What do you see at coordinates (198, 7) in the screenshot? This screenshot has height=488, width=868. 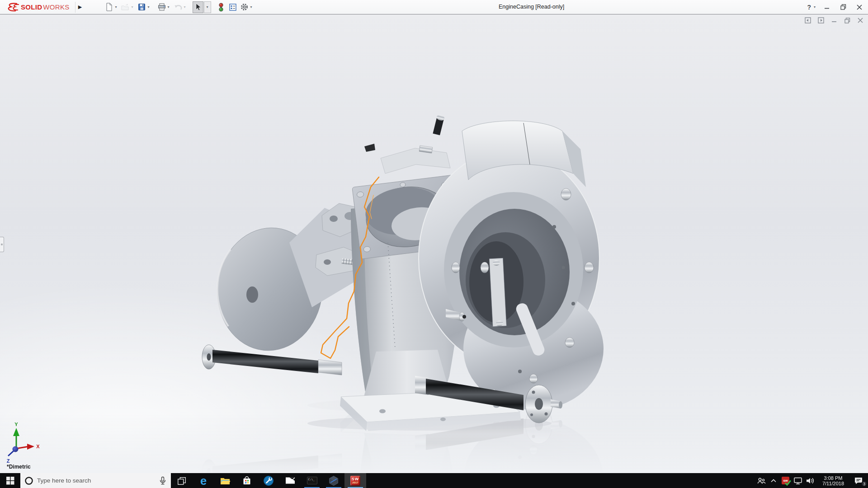 I see `select-cursor-icon` at bounding box center [198, 7].